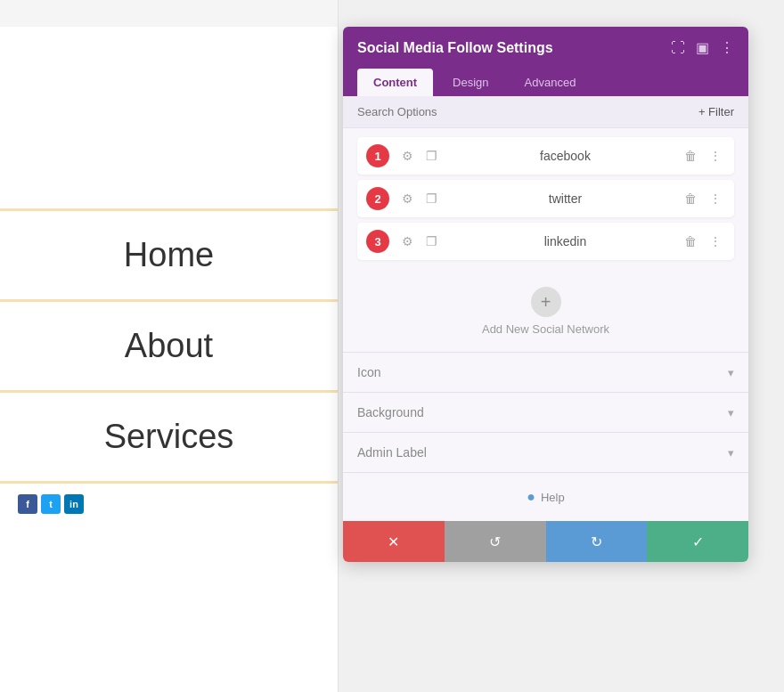 The height and width of the screenshot is (692, 784). Describe the element at coordinates (565, 241) in the screenshot. I see `network-name-3: linkedin` at that location.